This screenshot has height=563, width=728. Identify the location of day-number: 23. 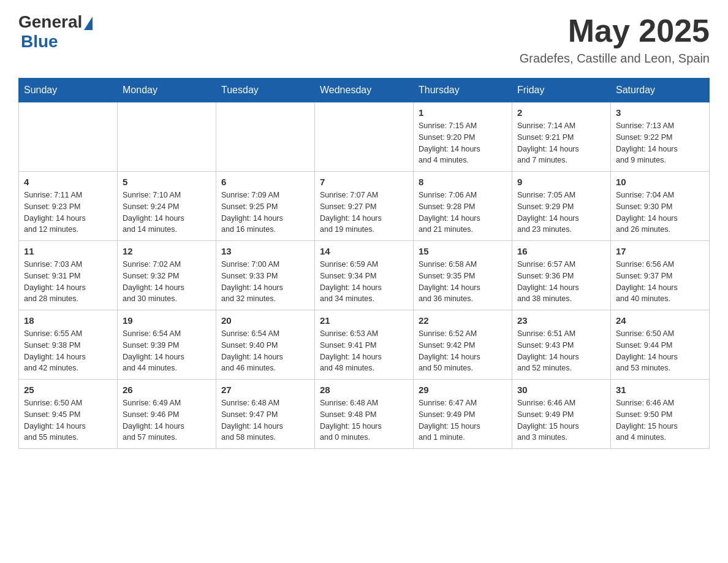
(561, 320).